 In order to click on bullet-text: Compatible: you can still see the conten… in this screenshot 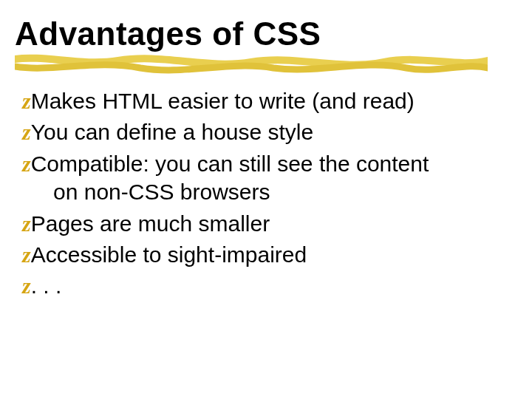, I will do `click(231, 164)`.